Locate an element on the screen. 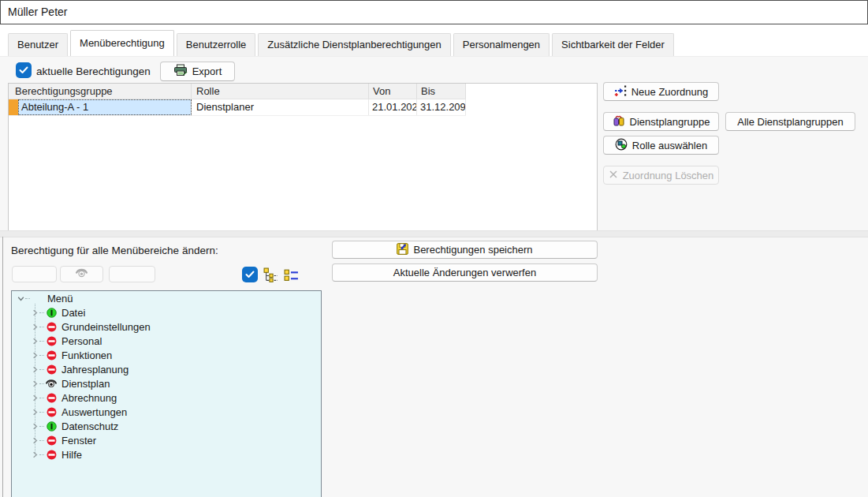 The height and width of the screenshot is (497, 868). tree-item-fenster: Fenster is located at coordinates (166, 440).